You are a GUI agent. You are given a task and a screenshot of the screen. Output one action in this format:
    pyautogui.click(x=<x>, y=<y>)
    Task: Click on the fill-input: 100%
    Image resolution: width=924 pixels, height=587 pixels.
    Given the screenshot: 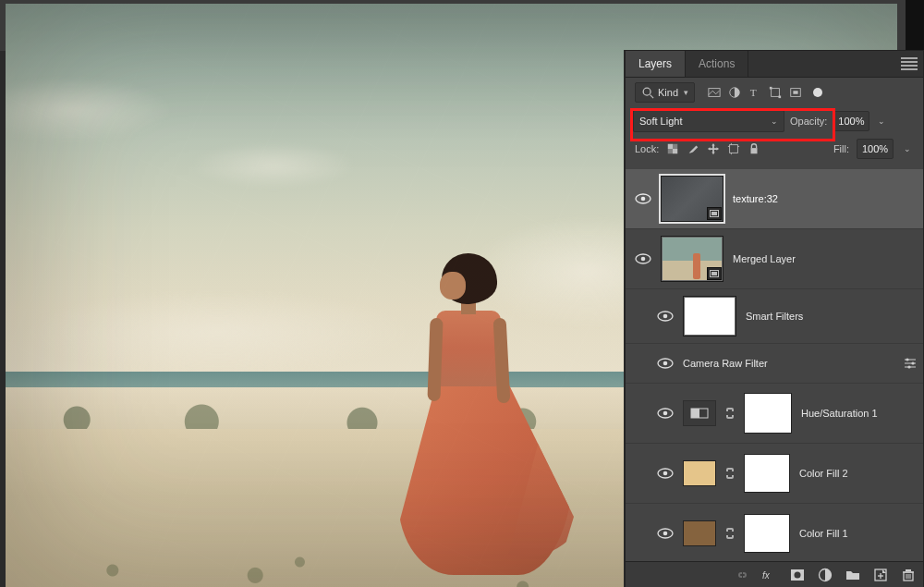 What is the action you would take?
    pyautogui.click(x=875, y=149)
    